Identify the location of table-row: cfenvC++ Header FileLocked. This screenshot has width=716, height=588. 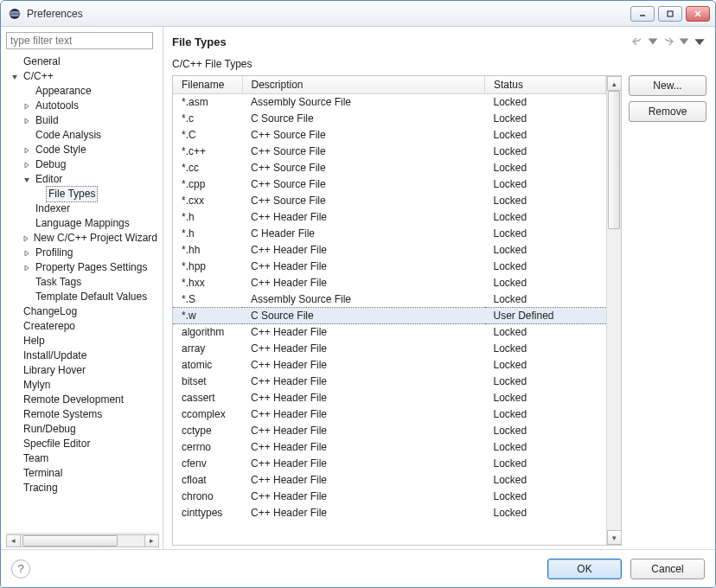
(389, 463).